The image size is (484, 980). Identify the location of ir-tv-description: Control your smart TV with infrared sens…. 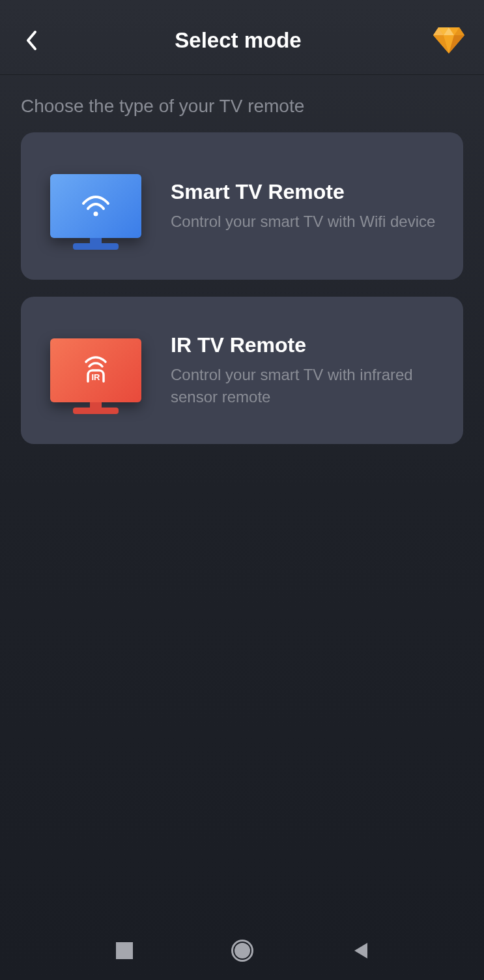
(304, 386).